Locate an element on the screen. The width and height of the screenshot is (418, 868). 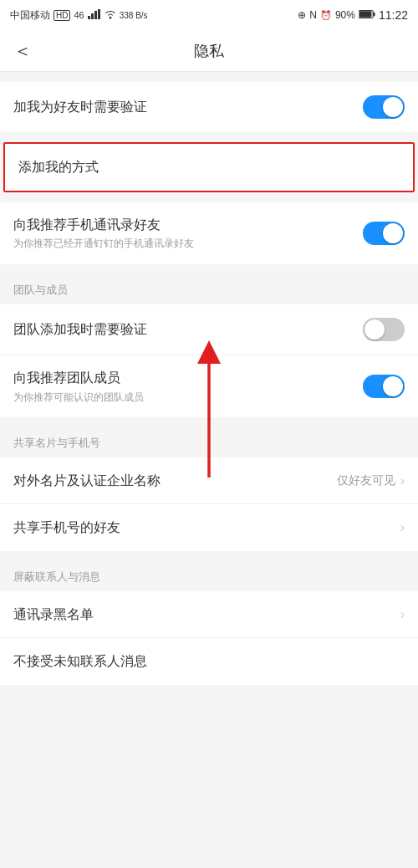
clock-icon: ⏰ is located at coordinates (326, 15).